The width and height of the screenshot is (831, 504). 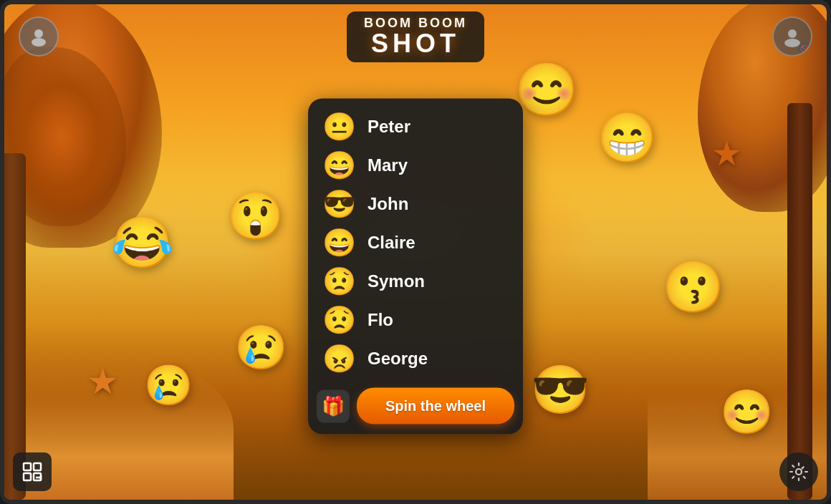 What do you see at coordinates (416, 37) in the screenshot?
I see `header: BOOM BOOM SHOT 🚫` at bounding box center [416, 37].